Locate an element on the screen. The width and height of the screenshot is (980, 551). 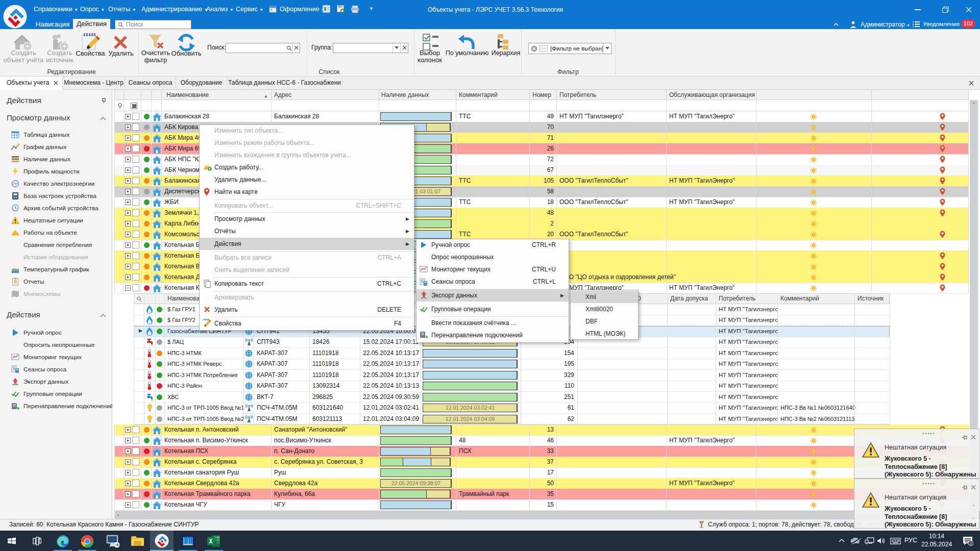
svg-text: 2 is located at coordinates (971, 544).